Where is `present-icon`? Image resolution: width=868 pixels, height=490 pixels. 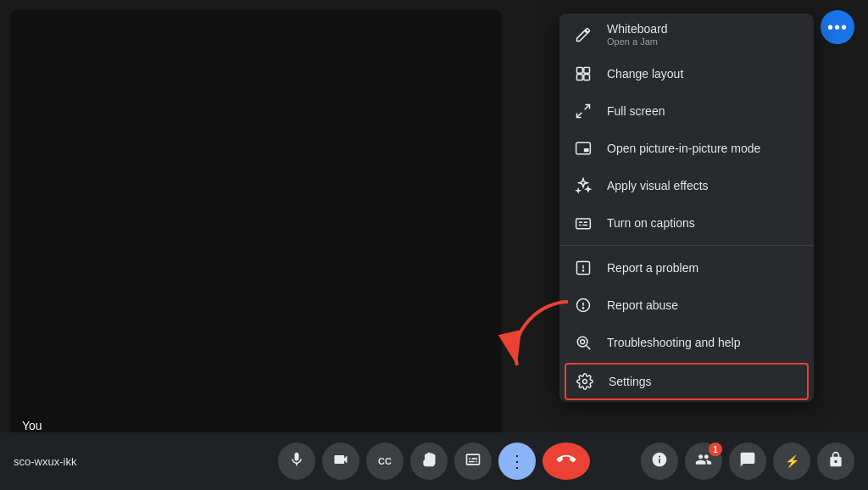
present-icon is located at coordinates (473, 461).